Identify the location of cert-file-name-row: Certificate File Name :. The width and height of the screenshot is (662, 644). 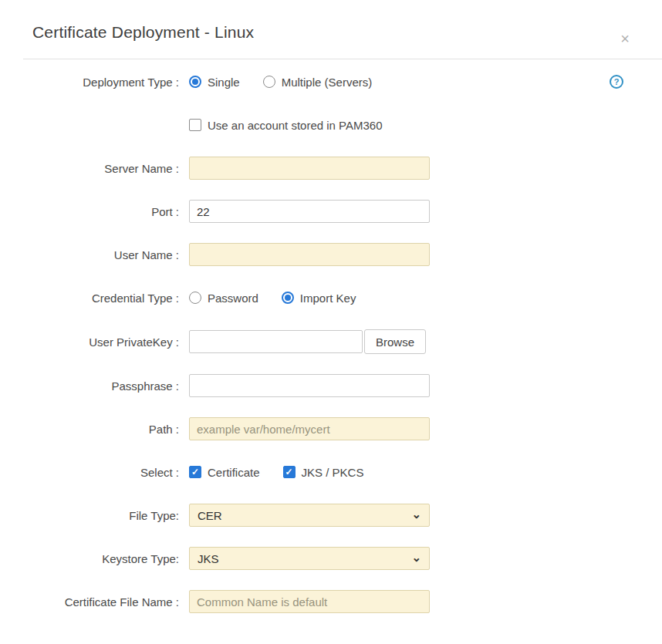
(312, 602).